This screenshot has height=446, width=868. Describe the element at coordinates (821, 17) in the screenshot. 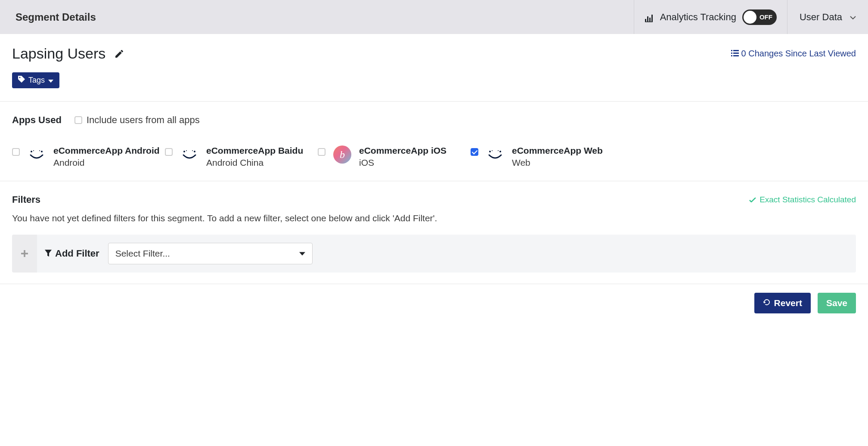

I see `user-data-label: User Data` at that location.